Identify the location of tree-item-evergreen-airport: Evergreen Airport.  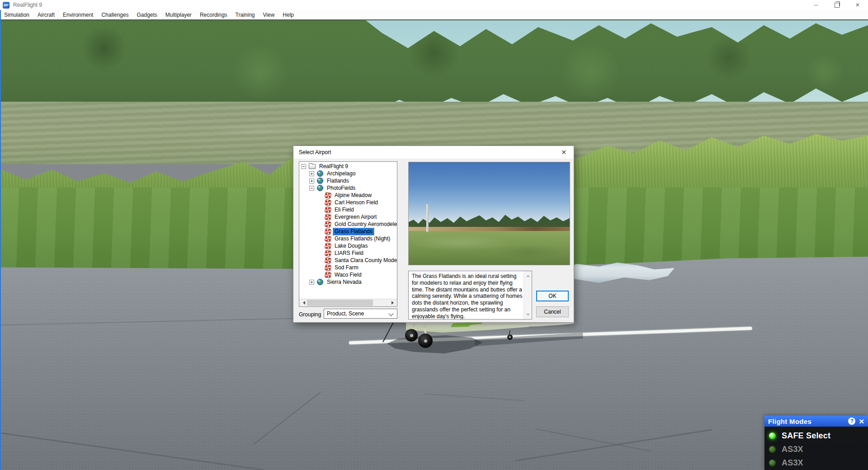
(348, 217).